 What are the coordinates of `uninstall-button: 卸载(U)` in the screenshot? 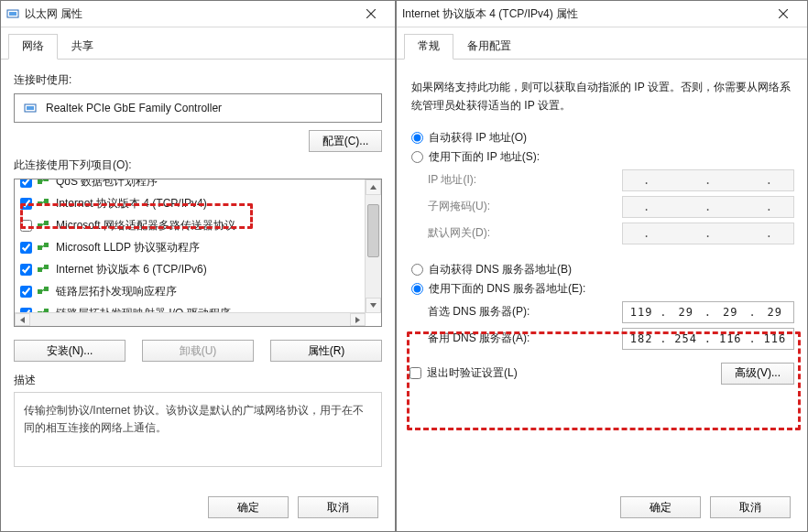 It's located at (198, 351).